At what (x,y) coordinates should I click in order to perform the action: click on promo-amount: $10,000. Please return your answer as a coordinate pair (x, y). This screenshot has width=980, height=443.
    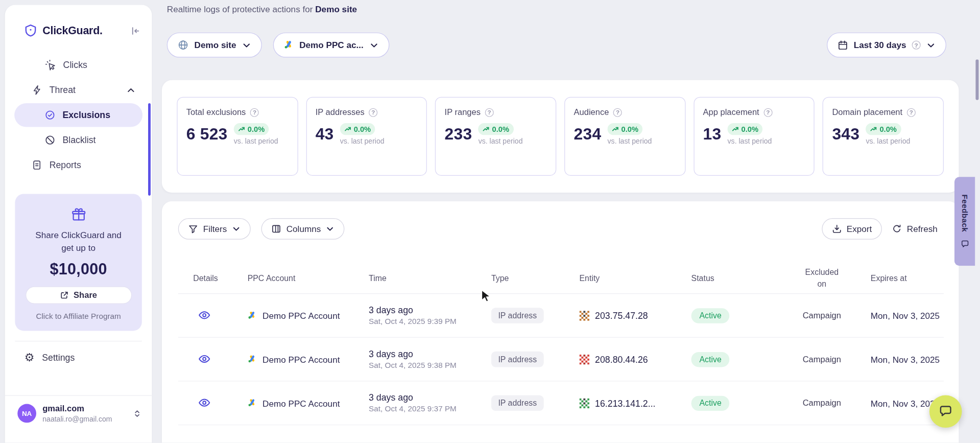
    Looking at the image, I should click on (79, 269).